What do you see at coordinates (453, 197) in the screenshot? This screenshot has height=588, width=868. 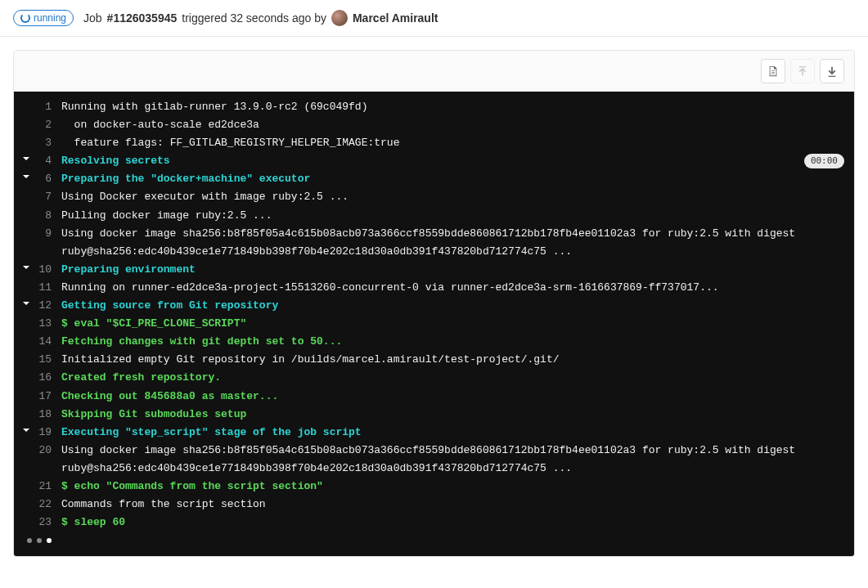 I see `log-line-content: Using Docker executor with image ruby:2.…` at bounding box center [453, 197].